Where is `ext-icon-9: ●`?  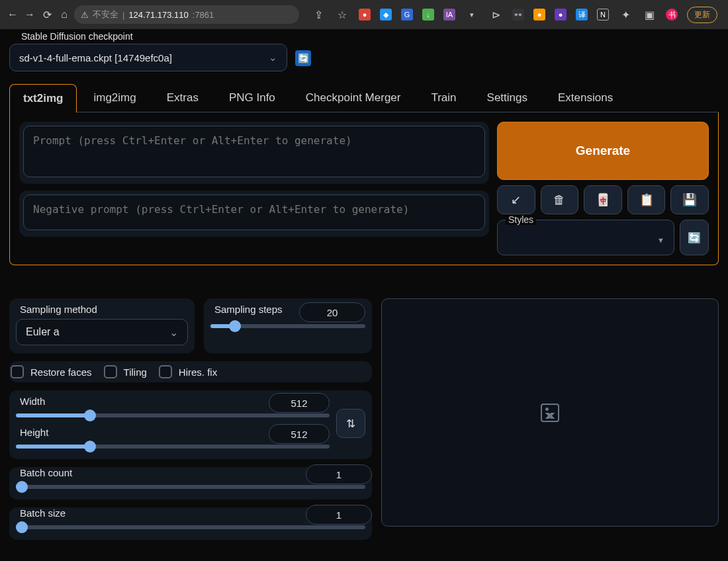
ext-icon-9: ● is located at coordinates (561, 15).